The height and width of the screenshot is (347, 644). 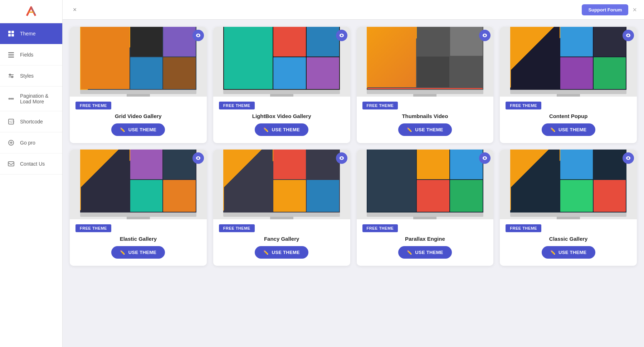 I want to click on sidebar-item-pagination-label: Pagination & Load More, so click(x=38, y=99).